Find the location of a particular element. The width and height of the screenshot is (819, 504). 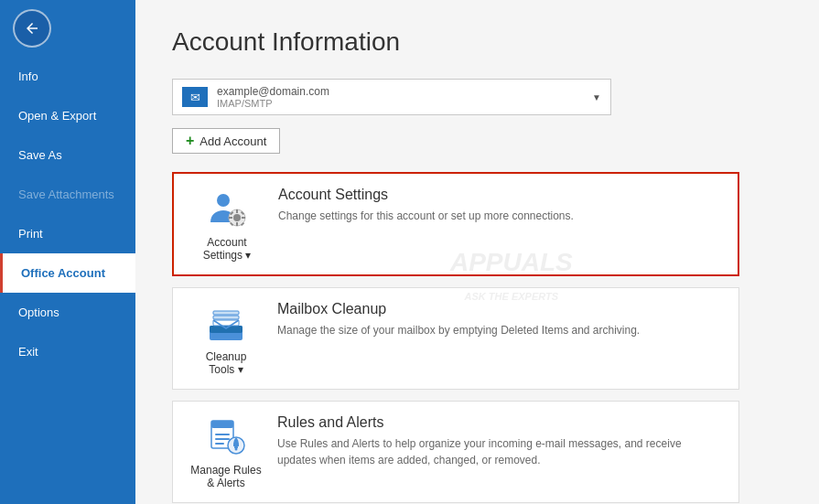

dropdown-arrow-icon: ▼ is located at coordinates (597, 97).